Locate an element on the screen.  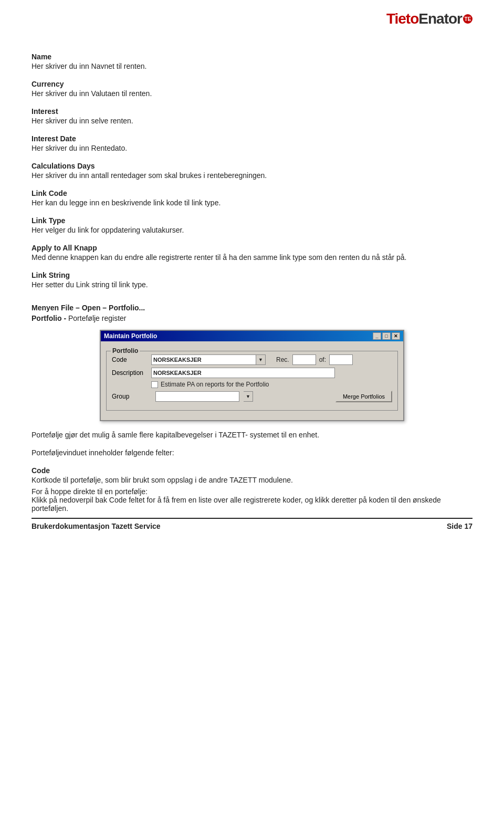
logo: TietoEnator TE is located at coordinates (429, 19).